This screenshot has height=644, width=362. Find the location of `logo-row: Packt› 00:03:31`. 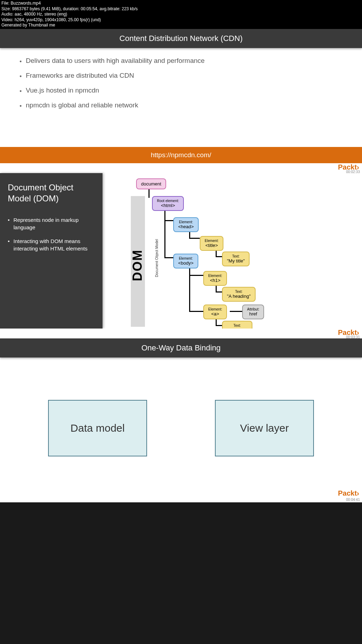

logo-row: Packt› 00:03:31 is located at coordinates (181, 333).